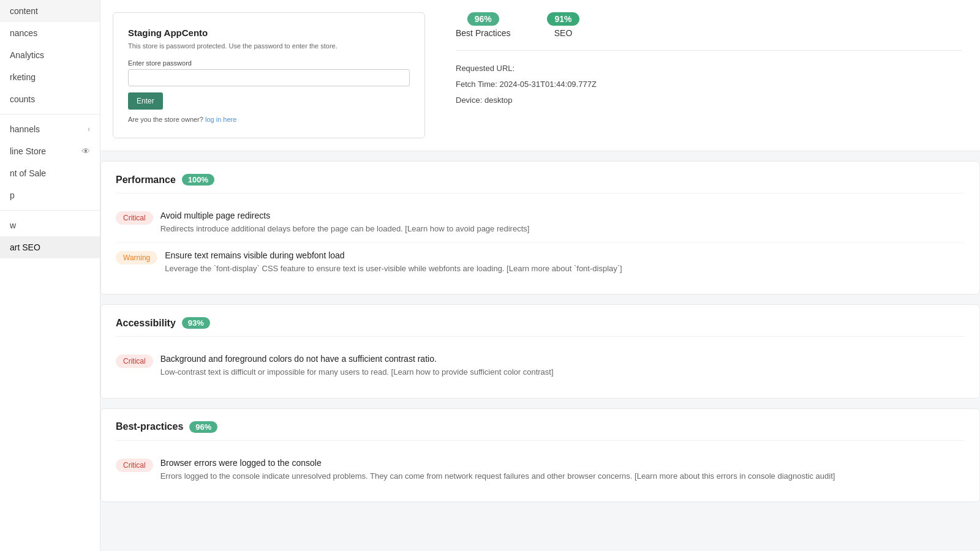 This screenshot has height=551, width=980. What do you see at coordinates (269, 119) in the screenshot?
I see `preview-owner-text: Are you the store owner? log in here` at bounding box center [269, 119].